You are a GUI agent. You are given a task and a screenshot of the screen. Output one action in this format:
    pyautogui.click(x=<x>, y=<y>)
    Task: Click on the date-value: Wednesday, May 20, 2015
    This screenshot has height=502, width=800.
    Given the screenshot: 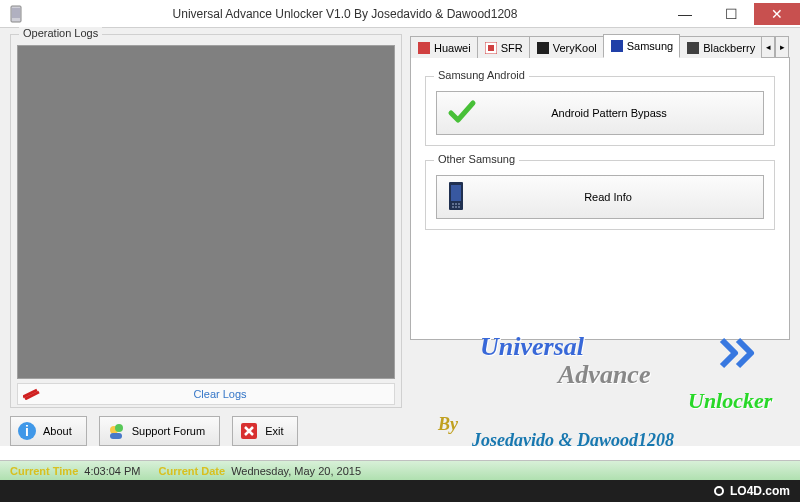 What is the action you would take?
    pyautogui.click(x=296, y=471)
    